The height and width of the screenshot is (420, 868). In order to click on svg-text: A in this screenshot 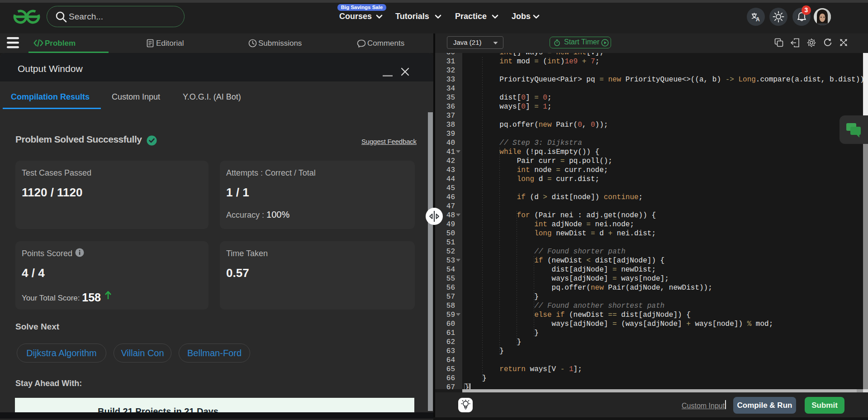, I will do `click(758, 19)`.